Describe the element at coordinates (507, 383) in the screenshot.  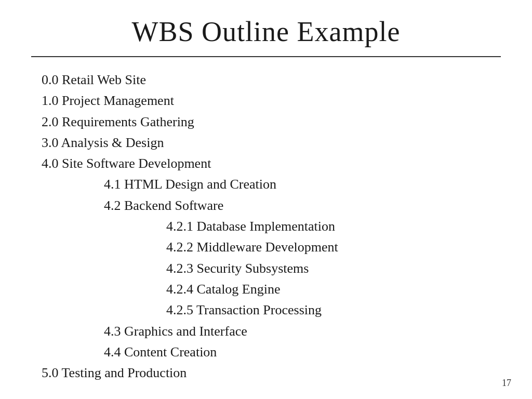
I see `page-number: 17` at that location.